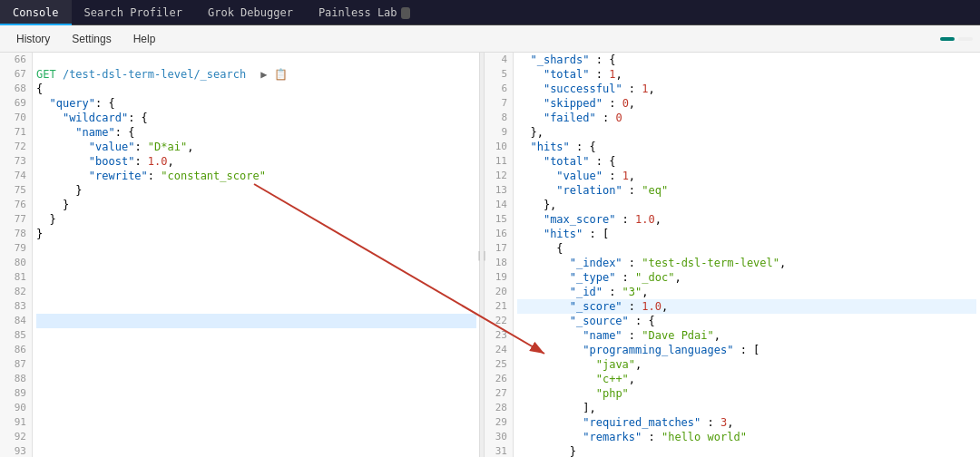 The height and width of the screenshot is (457, 980). I want to click on line-number: 71, so click(16, 132).